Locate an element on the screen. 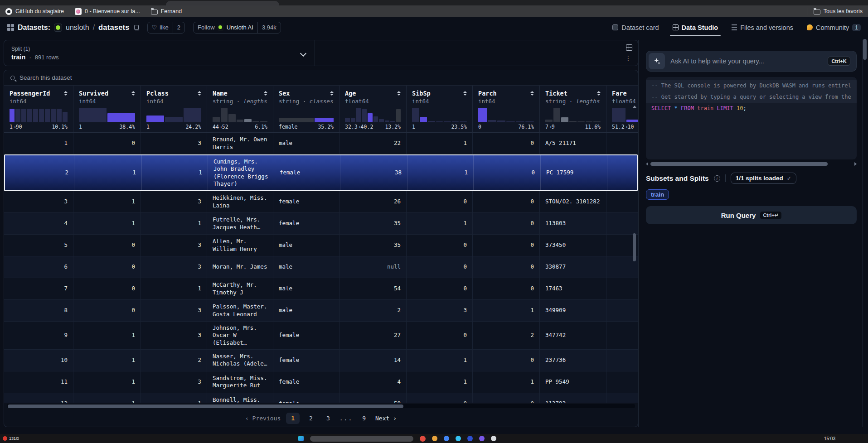 Image resolution: width=868 pixels, height=443 pixels. table-row-selected: 211Cumings, Mrs. John Bradley (Florence … is located at coordinates (321, 173).